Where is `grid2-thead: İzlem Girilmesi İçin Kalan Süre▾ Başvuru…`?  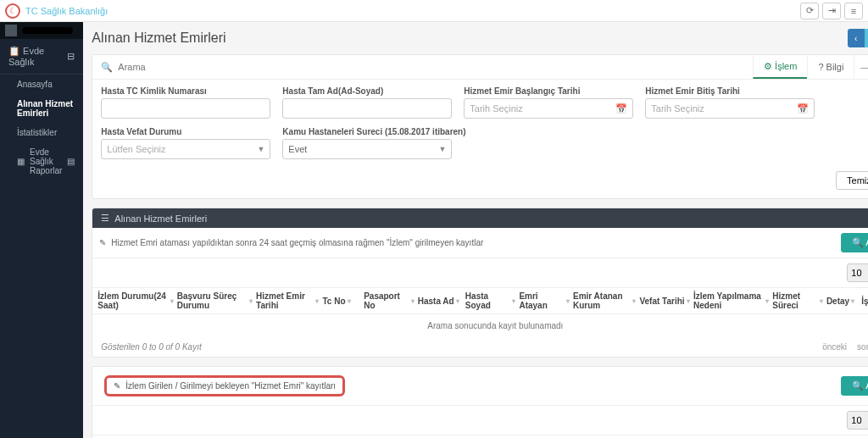 grid2-thead: İzlem Girilmesi İçin Kalan Süre▾ Başvuru… is located at coordinates (480, 436).